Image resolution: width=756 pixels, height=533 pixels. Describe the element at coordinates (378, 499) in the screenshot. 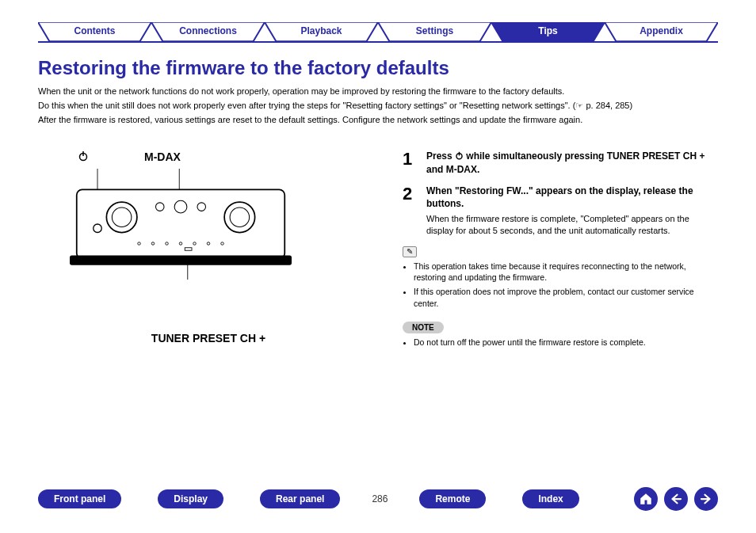

I see `bottom-nav: Front panel Display Rear panel 286 Remot…` at that location.